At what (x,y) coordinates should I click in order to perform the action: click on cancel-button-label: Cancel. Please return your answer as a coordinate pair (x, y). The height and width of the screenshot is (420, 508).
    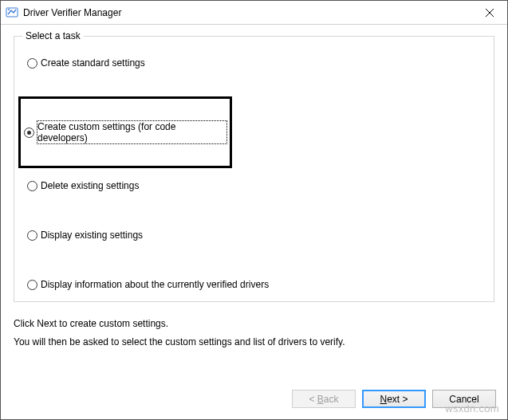
    Looking at the image, I should click on (464, 399).